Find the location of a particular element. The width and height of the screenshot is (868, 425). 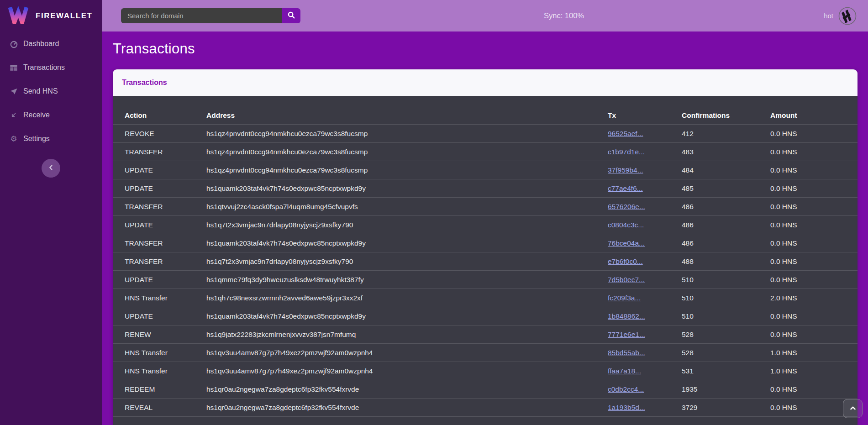

tx-link: c77ae4f6... is located at coordinates (626, 188).